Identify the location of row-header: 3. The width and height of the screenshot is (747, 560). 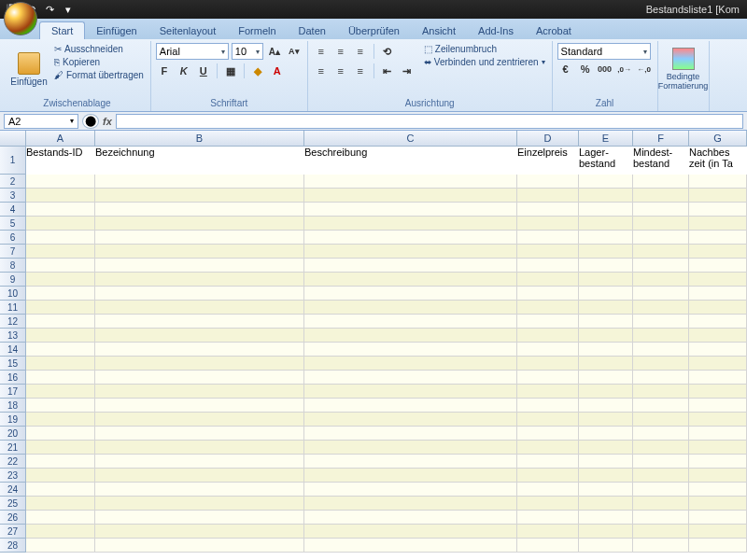
(13, 196).